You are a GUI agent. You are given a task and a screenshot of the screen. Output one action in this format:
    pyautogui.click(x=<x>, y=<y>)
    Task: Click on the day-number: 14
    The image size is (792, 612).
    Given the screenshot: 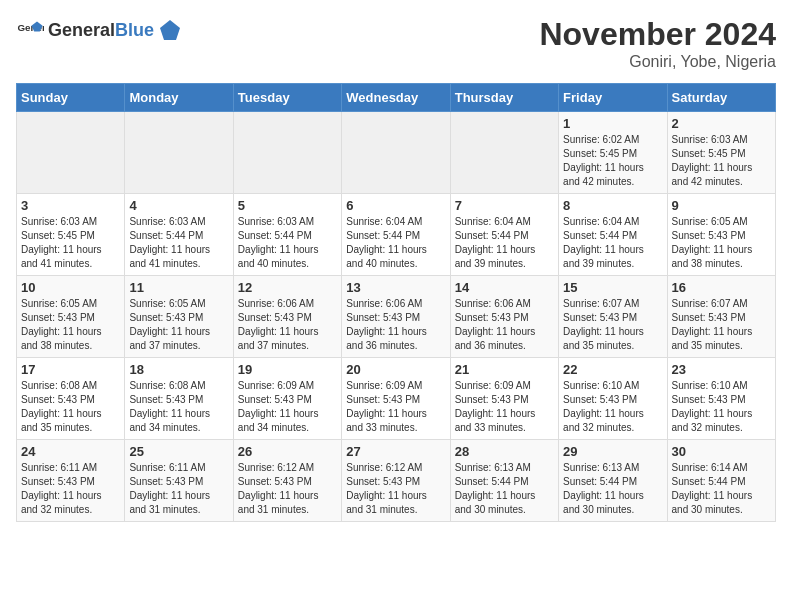 What is the action you would take?
    pyautogui.click(x=504, y=288)
    